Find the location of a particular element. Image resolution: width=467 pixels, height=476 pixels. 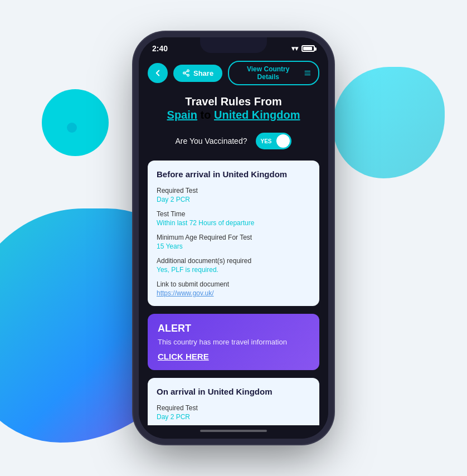

before-arrival-title: Before arrival in United Kingdom is located at coordinates (234, 174).